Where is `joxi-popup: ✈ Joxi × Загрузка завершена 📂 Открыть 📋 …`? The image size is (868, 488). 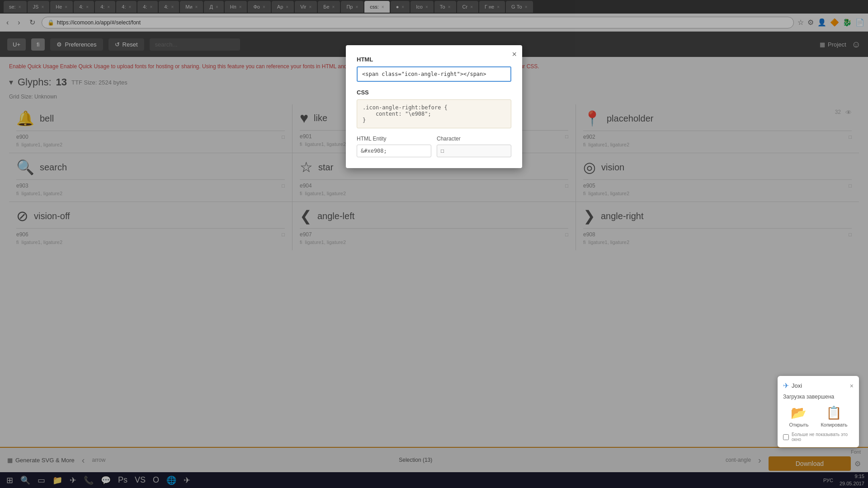
joxi-popup: ✈ Joxi × Загрузка завершена 📂 Открыть 📋 … is located at coordinates (818, 412).